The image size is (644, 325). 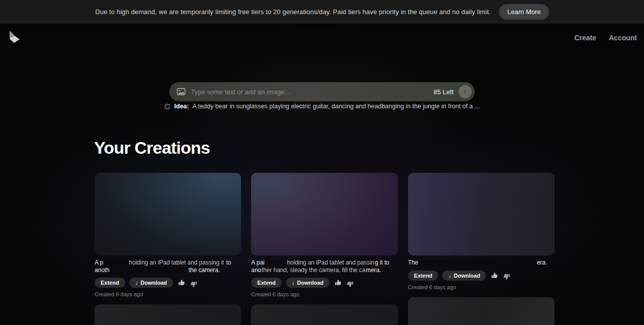 What do you see at coordinates (324, 249) in the screenshot?
I see `creations-column: A paiholding an iPad tablet and passing …` at bounding box center [324, 249].